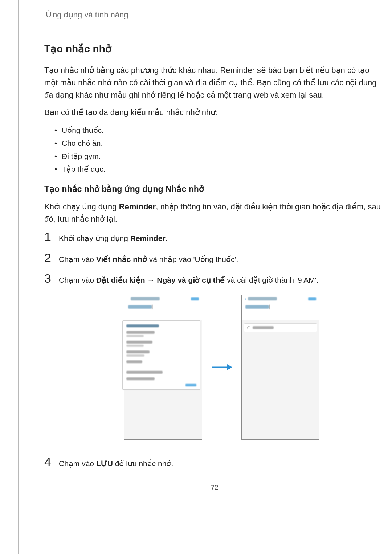 The height and width of the screenshot is (554, 392). I want to click on clock-icon, so click(249, 328).